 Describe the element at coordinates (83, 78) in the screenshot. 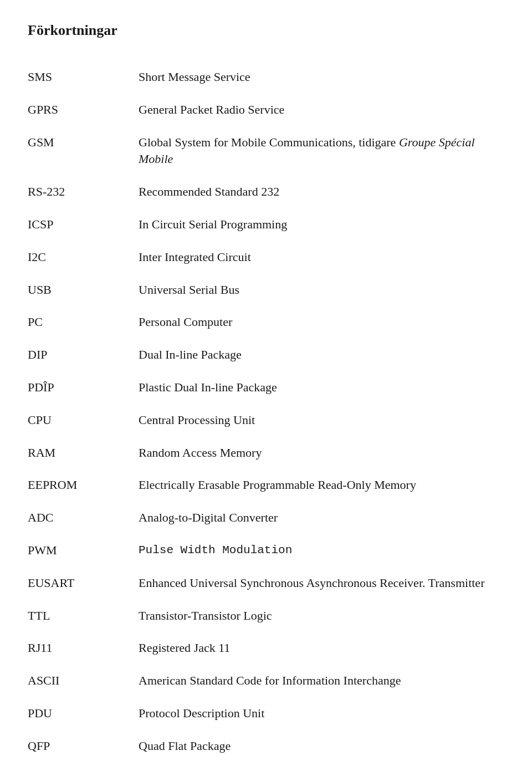

I see `abbreviation-term: SMS` at that location.